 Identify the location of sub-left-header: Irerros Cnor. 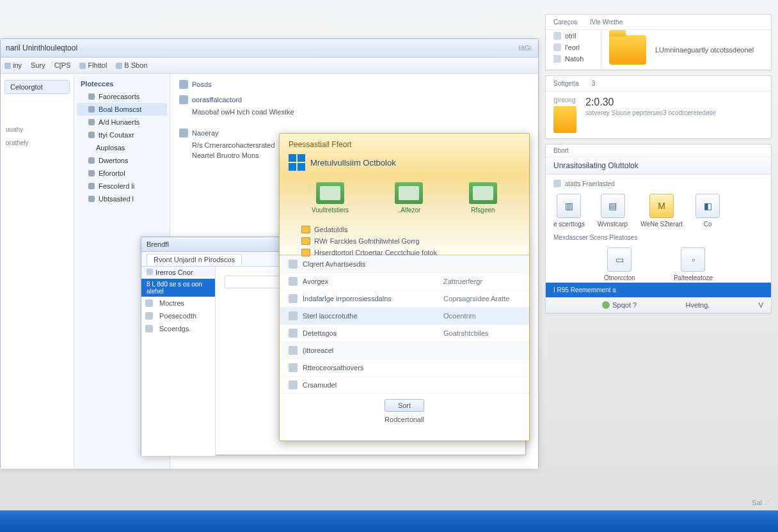
(178, 272).